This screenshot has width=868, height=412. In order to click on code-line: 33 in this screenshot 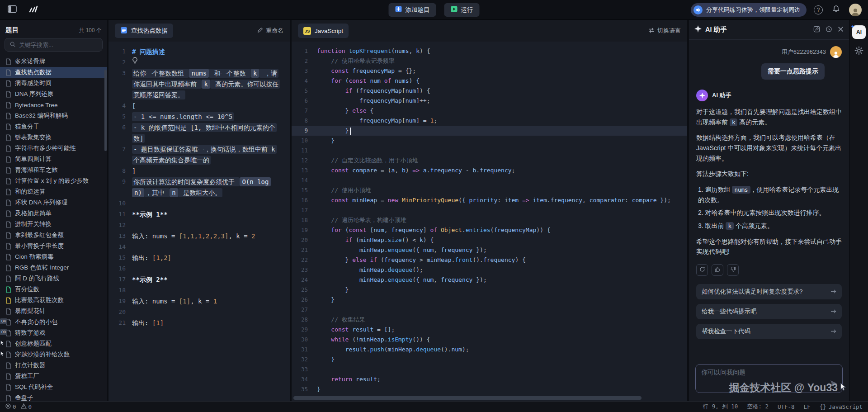, I will do `click(489, 369)`.